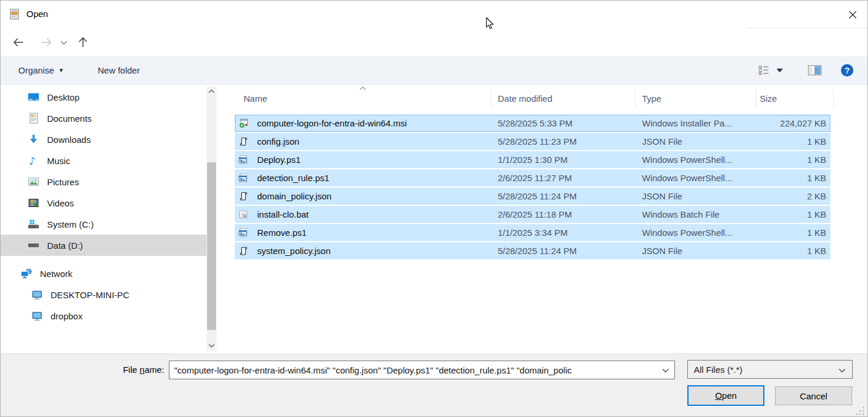  What do you see at coordinates (34, 182) in the screenshot?
I see `pictures-icon` at bounding box center [34, 182].